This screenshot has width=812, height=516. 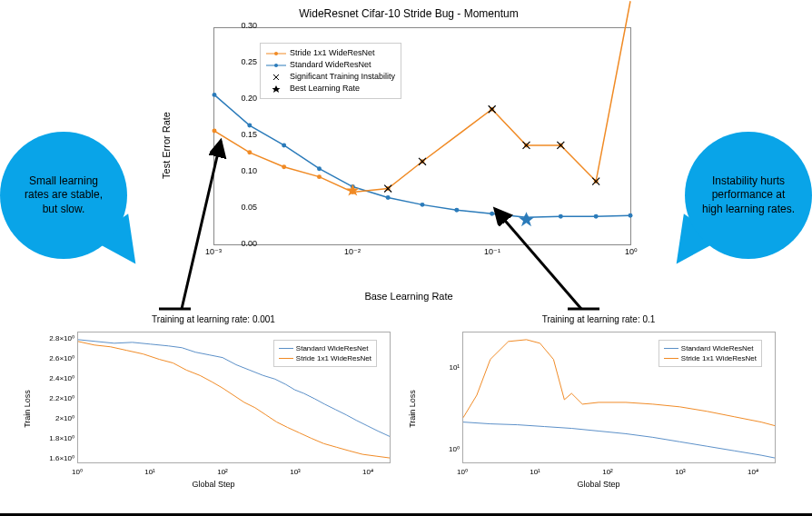 What do you see at coordinates (243, 25) in the screenshot?
I see `ytick: 0.30` at bounding box center [243, 25].